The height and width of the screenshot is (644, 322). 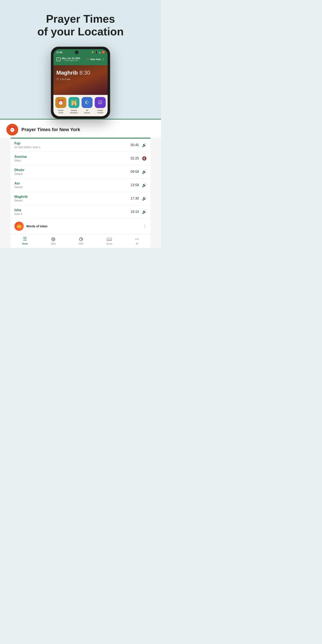 What do you see at coordinates (144, 226) in the screenshot?
I see `words-more-icon: ⋮` at bounding box center [144, 226].